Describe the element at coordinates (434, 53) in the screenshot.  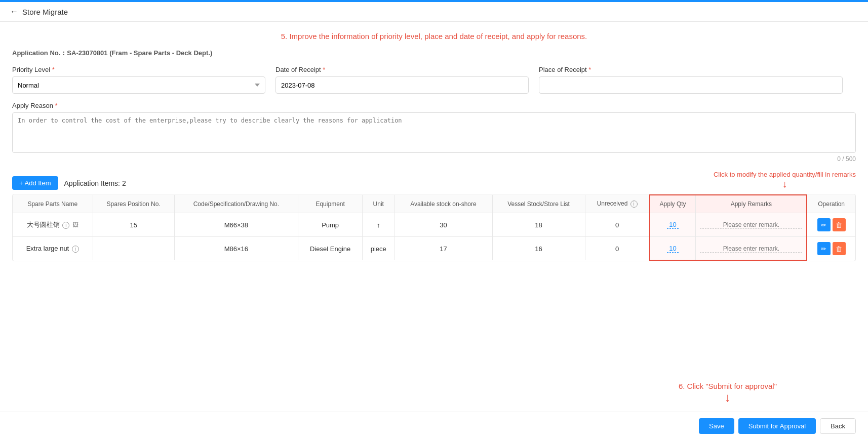
I see `application-number: Application No.：SA-23070801 (Fram - Spar…` at that location.